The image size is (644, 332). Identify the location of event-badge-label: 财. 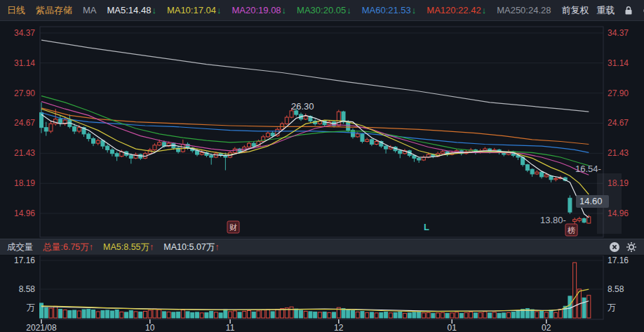
(233, 227).